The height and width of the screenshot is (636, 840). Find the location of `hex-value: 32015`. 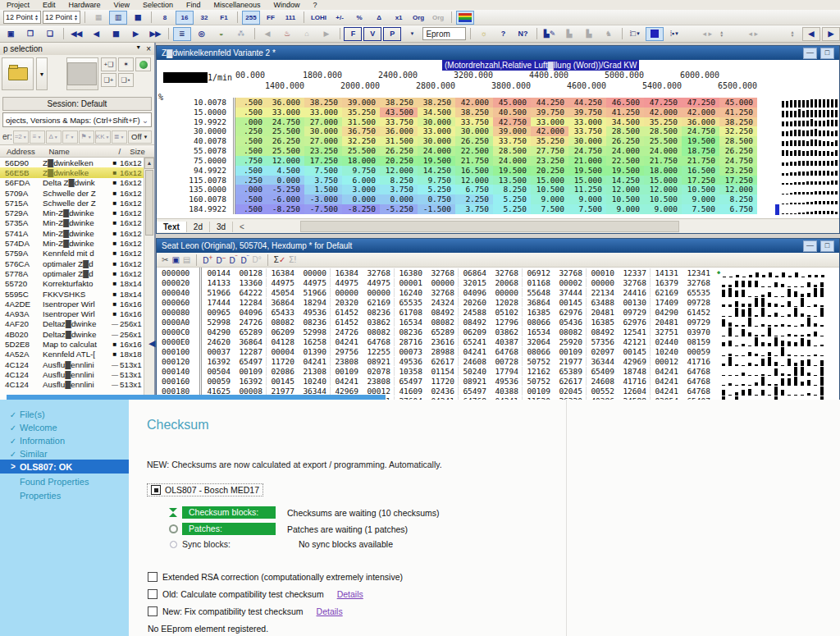

hex-value: 32015 is located at coordinates (474, 282).